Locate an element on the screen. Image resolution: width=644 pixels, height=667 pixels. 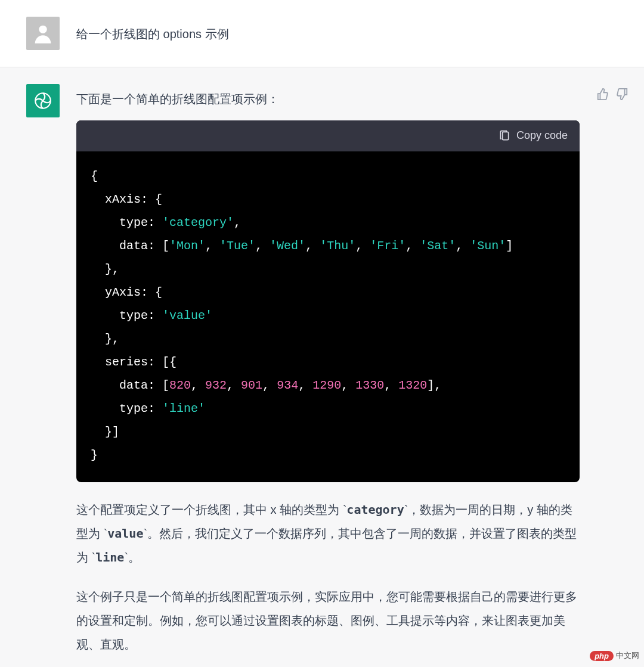
assistant-intro-text: 下面是一个简单的折线图配置项示例： is located at coordinates (328, 99).